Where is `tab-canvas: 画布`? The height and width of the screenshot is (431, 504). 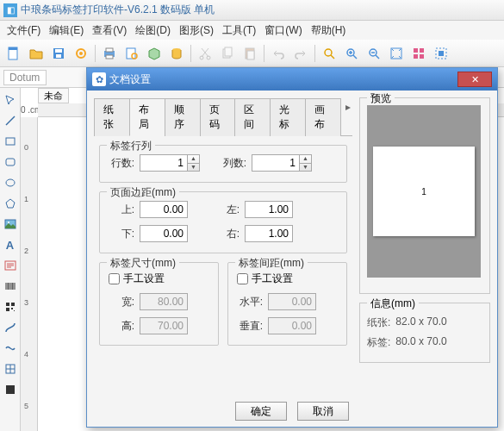
tab-canvas: 画布 is located at coordinates (323, 117).